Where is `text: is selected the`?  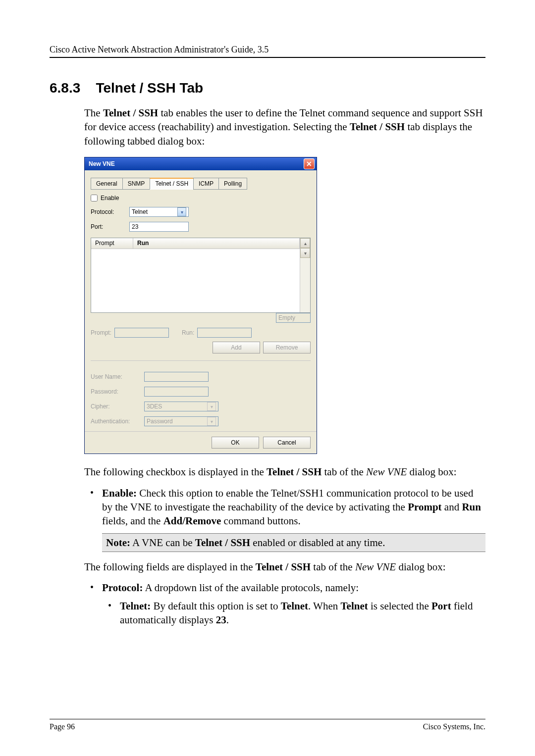
text: is selected the is located at coordinates (400, 606).